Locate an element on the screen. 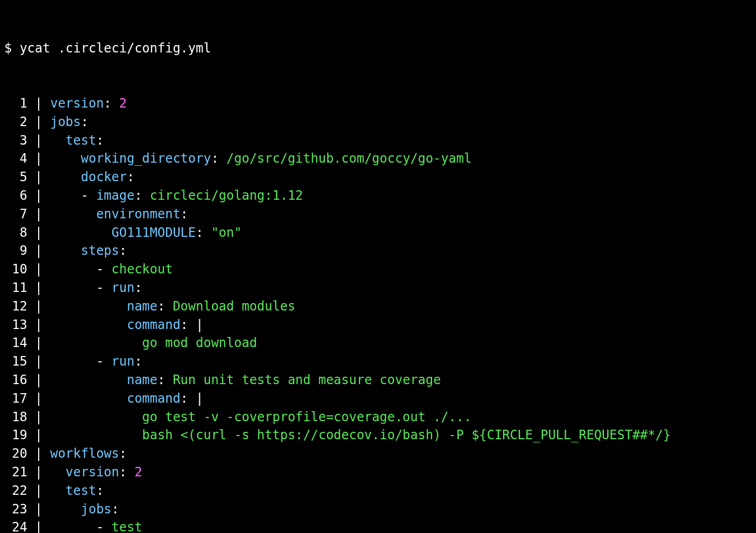 The height and width of the screenshot is (533, 756). line-number: 4 is located at coordinates (16, 159).